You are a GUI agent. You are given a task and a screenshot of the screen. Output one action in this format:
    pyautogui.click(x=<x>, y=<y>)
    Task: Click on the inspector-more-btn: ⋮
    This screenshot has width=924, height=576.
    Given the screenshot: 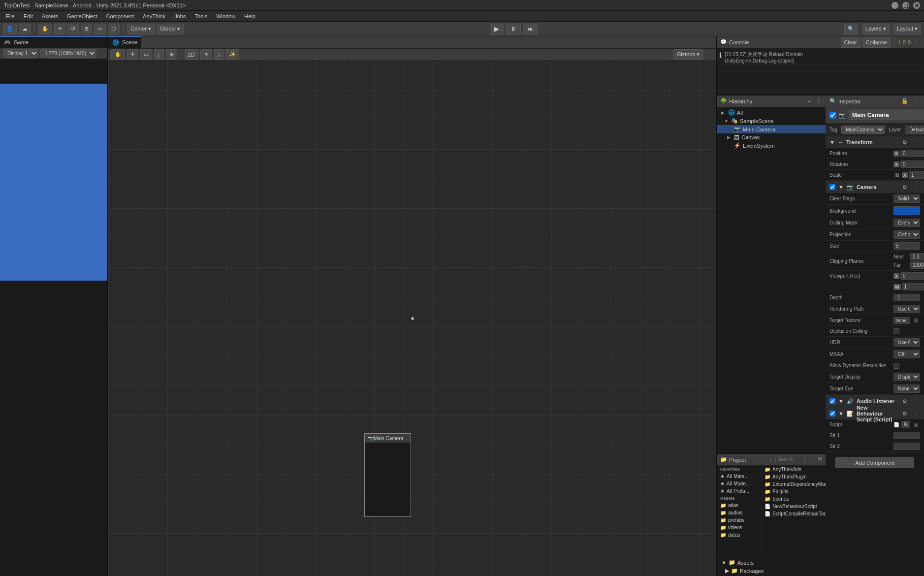 What is the action you would take?
    pyautogui.click(x=916, y=101)
    